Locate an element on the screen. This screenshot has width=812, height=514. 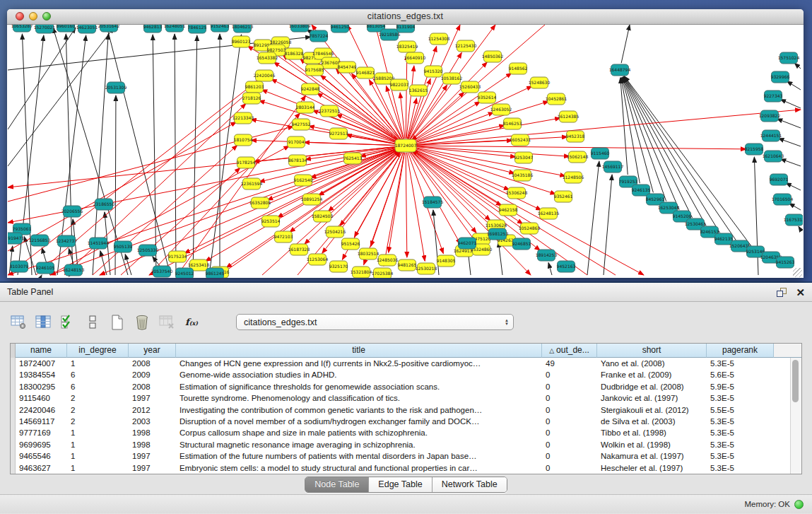
graph-node: 16248135 is located at coordinates (548, 214).